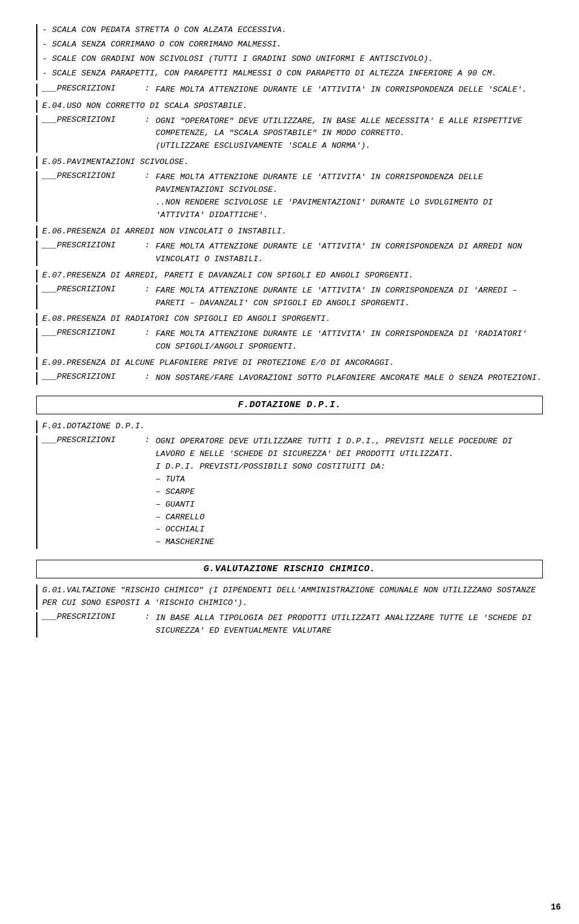 This screenshot has width=579, height=924. What do you see at coordinates (293, 74) in the screenshot?
I see `bullet-text-4: - SCALE SENZA PARAPETTI, CON PARAPETTI M…` at bounding box center [293, 74].